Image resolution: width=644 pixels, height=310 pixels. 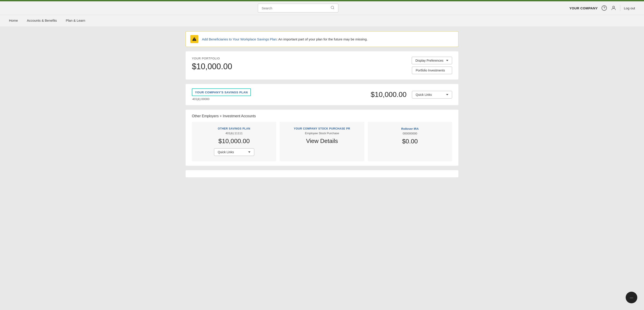 What do you see at coordinates (410, 141) in the screenshot?
I see `account-value-2: $0.00` at bounding box center [410, 141].